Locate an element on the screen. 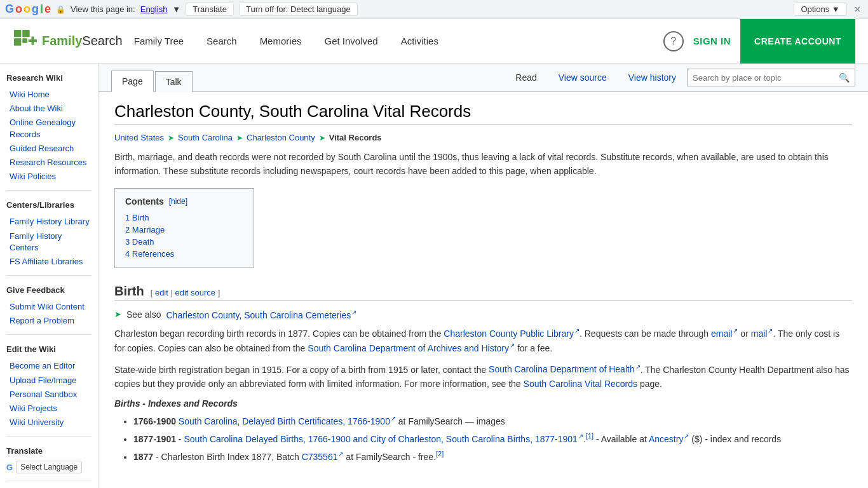  contents-link-birth: 1 Birth is located at coordinates (137, 217).